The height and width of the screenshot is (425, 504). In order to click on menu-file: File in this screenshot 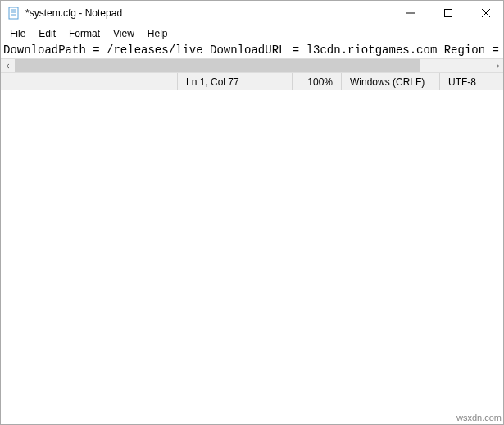, I will do `click(18, 34)`.